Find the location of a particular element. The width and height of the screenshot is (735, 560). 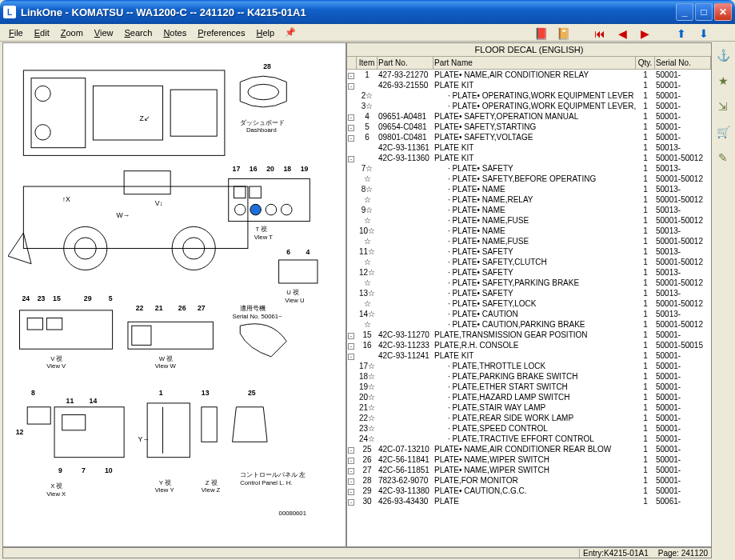

table-row: -409651-A0481PLATE• SAFETY,OPERATION MAN… is located at coordinates (529, 117).